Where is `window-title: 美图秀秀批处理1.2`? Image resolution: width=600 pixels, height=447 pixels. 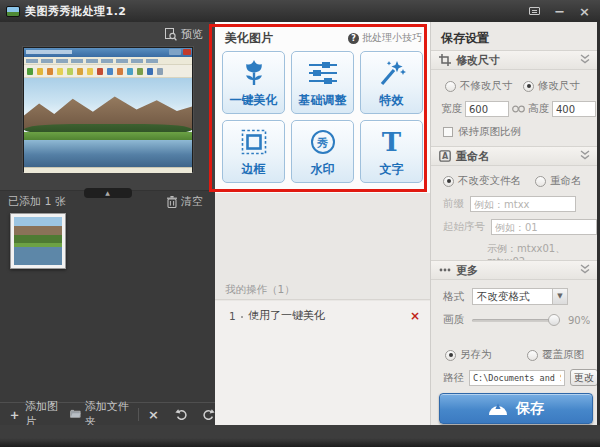 window-title: 美图秀秀批处理1.2 is located at coordinates (76, 12).